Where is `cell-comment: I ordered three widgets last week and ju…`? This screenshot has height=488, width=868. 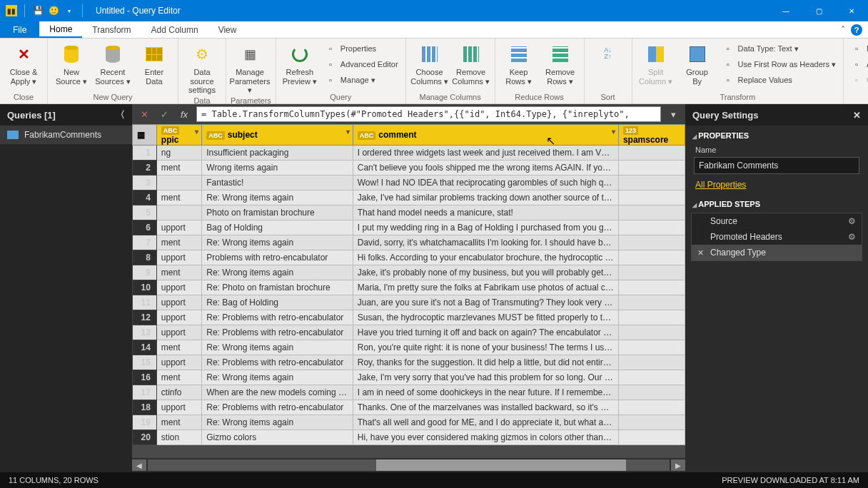 cell-comment: I ordered three widgets last week and ju… is located at coordinates (485, 153).